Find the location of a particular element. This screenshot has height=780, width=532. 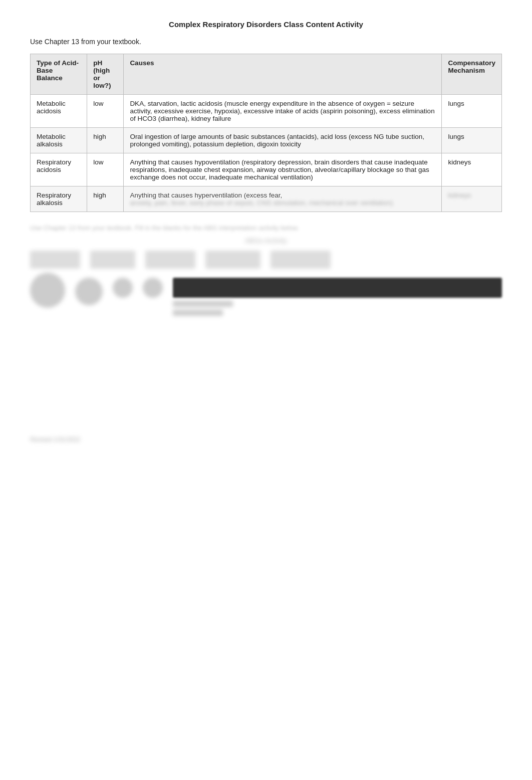

causes-cell: Oral ingestion of large amounts of basic… is located at coordinates (283, 140).